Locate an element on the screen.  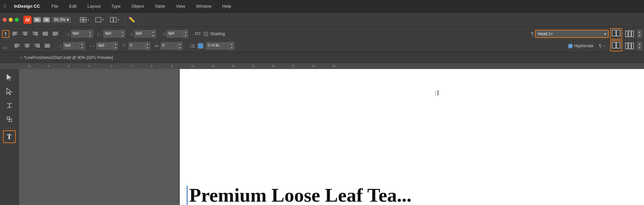
pencil-icon: ✏️ is located at coordinates (132, 19).